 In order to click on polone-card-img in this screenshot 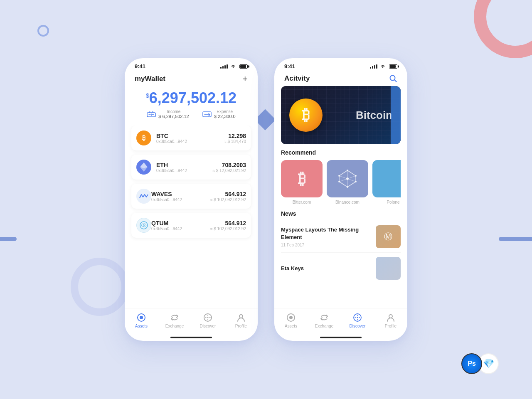, I will do `click(387, 179)`.